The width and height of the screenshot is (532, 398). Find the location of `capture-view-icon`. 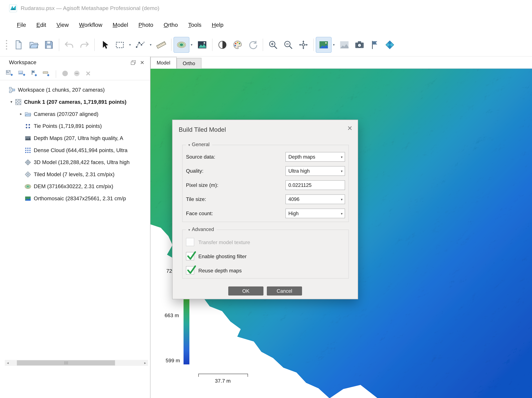

capture-view-icon is located at coordinates (360, 45).